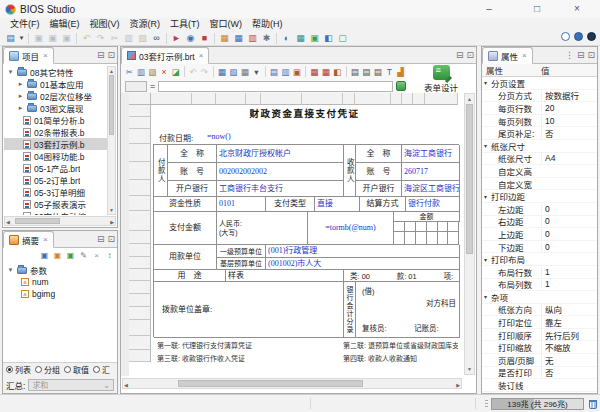 This screenshot has width=600, height=412. Describe the element at coordinates (100, 38) in the screenshot. I see `redo-icon: ↷` at that location.